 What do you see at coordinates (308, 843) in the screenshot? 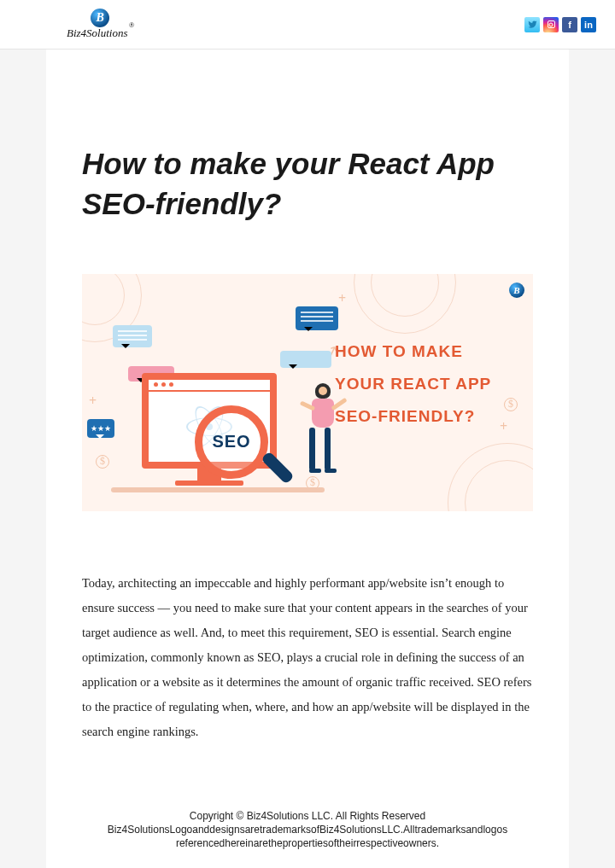
I see `trademark-line-2: referencedhereinarethepropertiesoftheirr…` at bounding box center [308, 843].